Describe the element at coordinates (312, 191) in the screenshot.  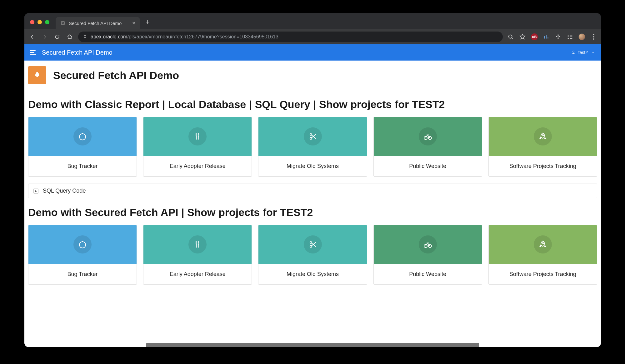
I see `sql-query-code-expander: ▶SQL Query Code` at that location.